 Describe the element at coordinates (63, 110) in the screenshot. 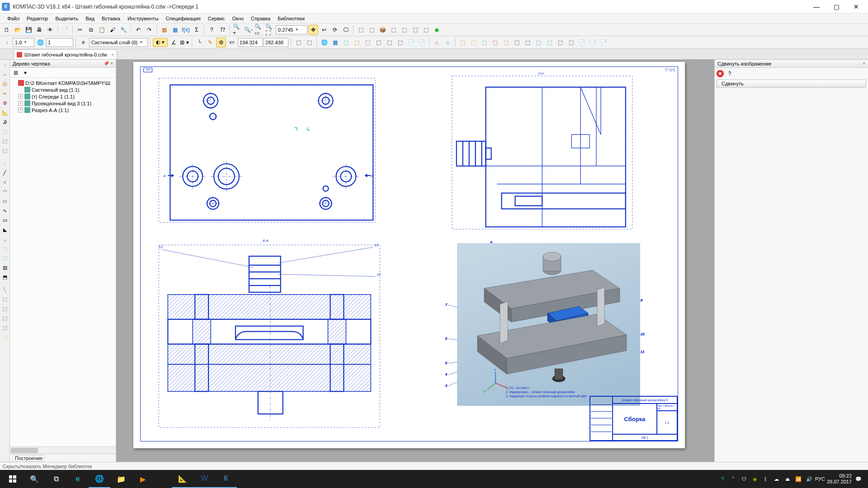

I see `tree-node-section: + Разрез А-А (1:1)` at that location.